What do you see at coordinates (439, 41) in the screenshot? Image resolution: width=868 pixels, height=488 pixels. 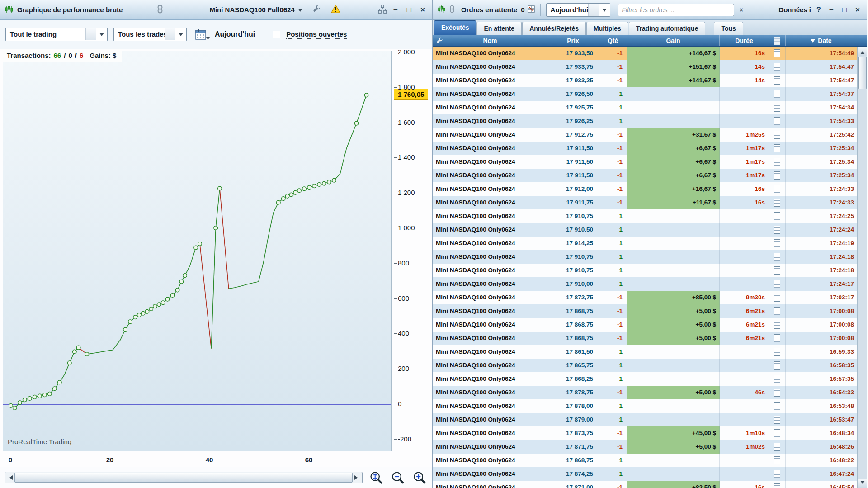 I see `table-settings-wrench-icon` at bounding box center [439, 41].